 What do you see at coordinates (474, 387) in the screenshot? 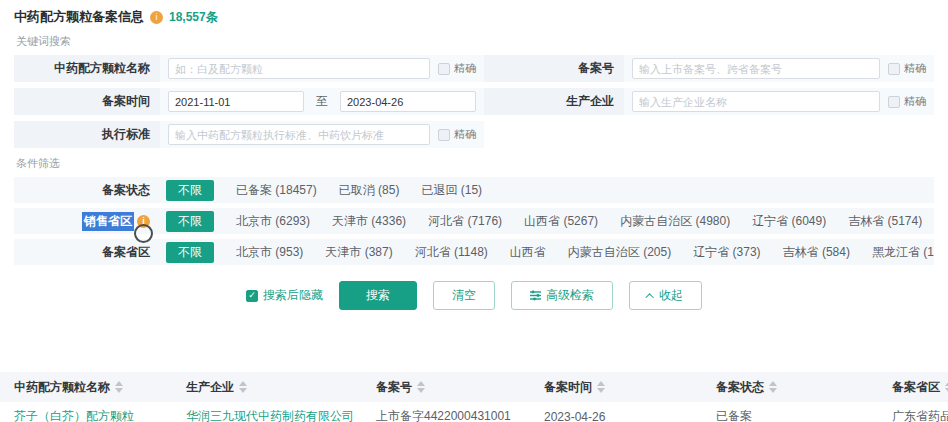
I see `table-header-row: 中药配方颗粒名称 生产企业 备案号 备案时间 备案状态 备案省区` at bounding box center [474, 387].